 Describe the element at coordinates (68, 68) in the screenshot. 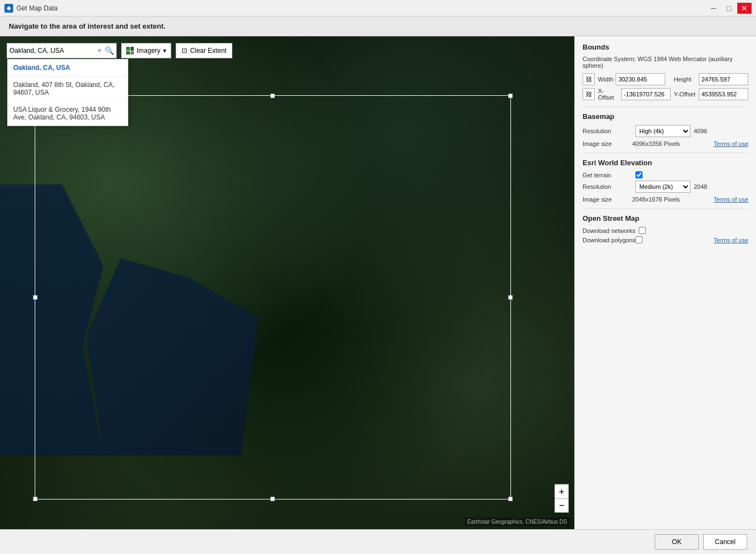

I see `search-result-1: Oakland, CA, USA` at that location.